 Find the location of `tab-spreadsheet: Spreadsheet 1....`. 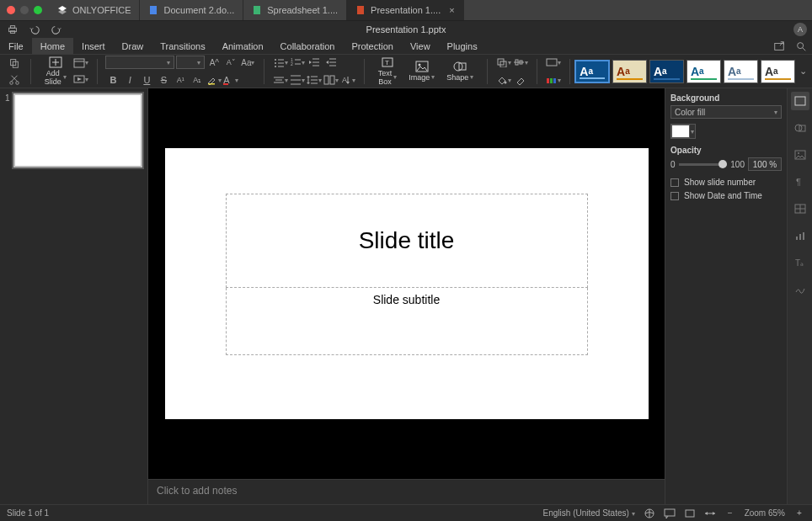

tab-spreadsheet: Spreadsheet 1.... is located at coordinates (295, 10).